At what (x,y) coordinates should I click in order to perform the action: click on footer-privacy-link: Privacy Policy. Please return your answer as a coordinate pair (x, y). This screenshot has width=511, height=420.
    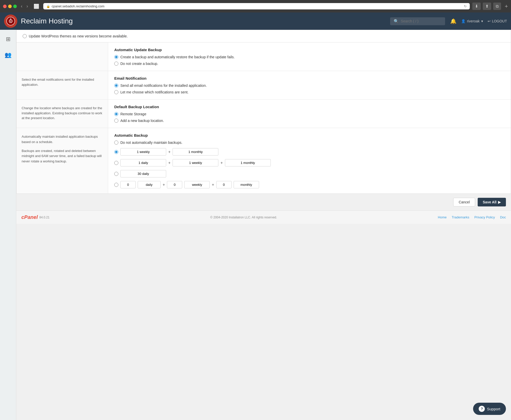
    Looking at the image, I should click on (485, 217).